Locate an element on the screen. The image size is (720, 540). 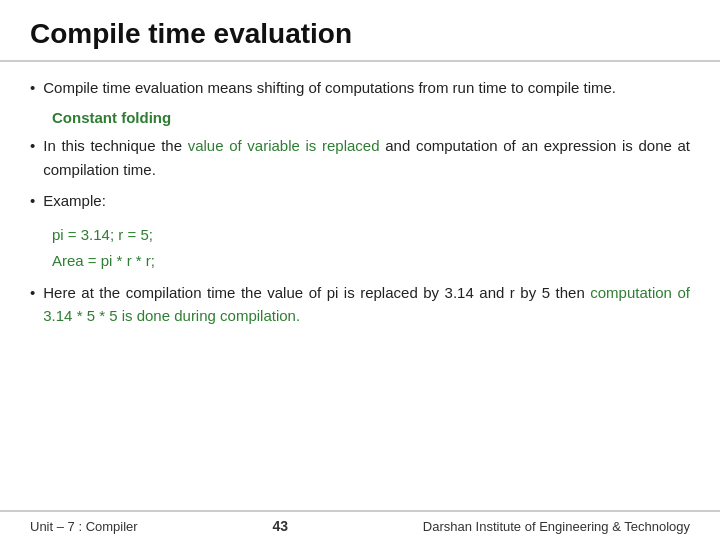
bullet-4: • Here at the compilation time the value… is located at coordinates (360, 304).